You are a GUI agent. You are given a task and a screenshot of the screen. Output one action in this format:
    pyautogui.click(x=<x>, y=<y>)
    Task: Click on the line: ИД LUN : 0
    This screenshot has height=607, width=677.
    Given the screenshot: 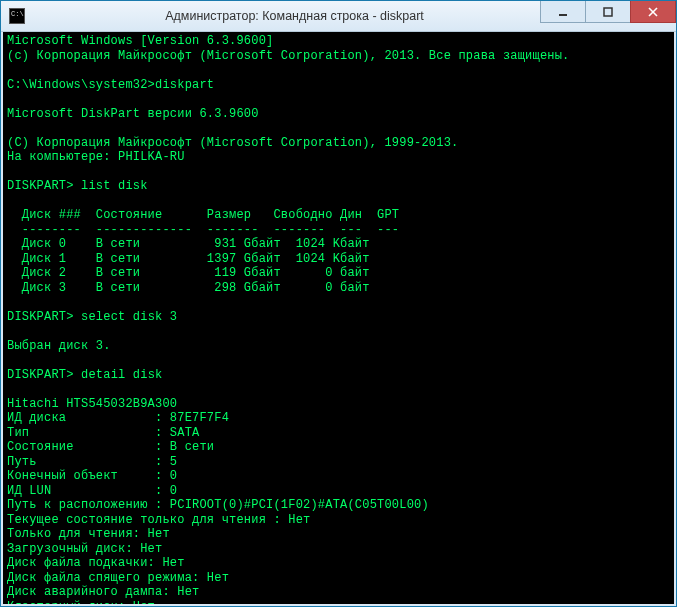 What is the action you would take?
    pyautogui.click(x=92, y=491)
    